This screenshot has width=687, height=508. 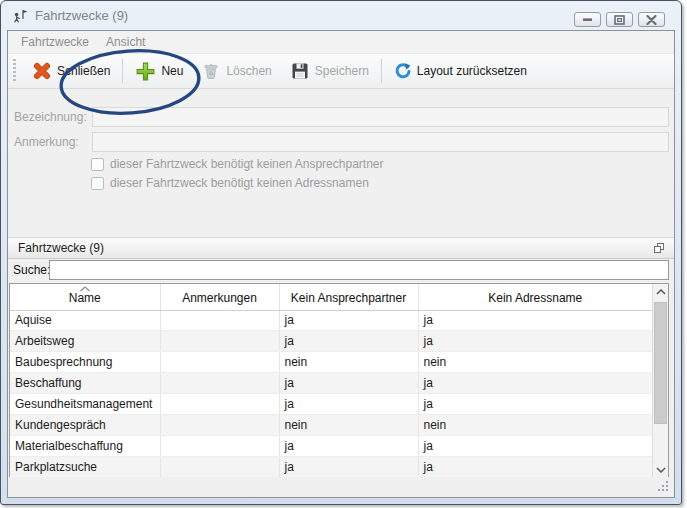 What do you see at coordinates (230, 183) in the screenshot?
I see `kein-adressname-checkbox-row: dieser Fahrtzweck benötigt keinen Adress…` at bounding box center [230, 183].